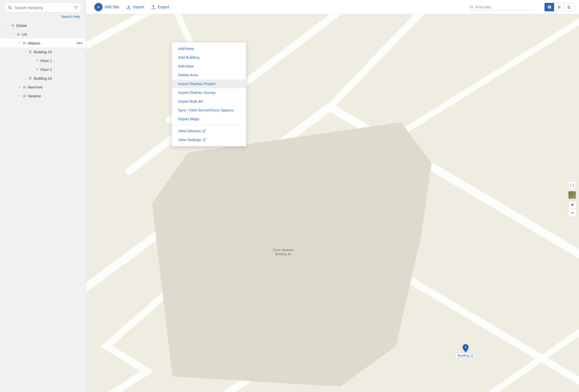  Describe the element at coordinates (573, 213) in the screenshot. I see `zoom-out-button: −` at that location.